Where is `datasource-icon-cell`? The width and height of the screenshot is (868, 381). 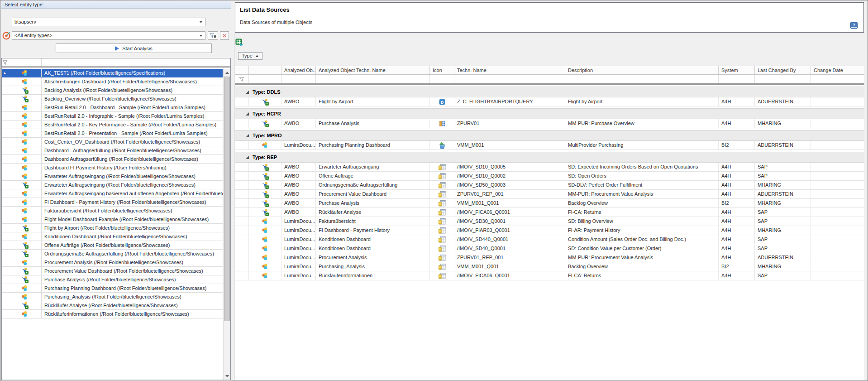
datasource-icon-cell is located at coordinates (442, 212).